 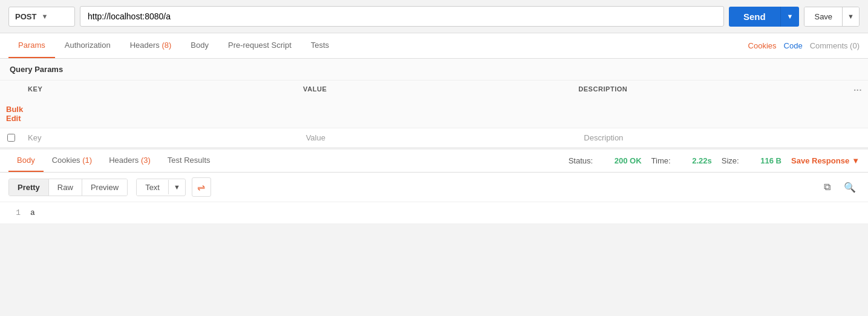 What do you see at coordinates (628, 161) in the screenshot?
I see `status-value: 200 OK` at bounding box center [628, 161].